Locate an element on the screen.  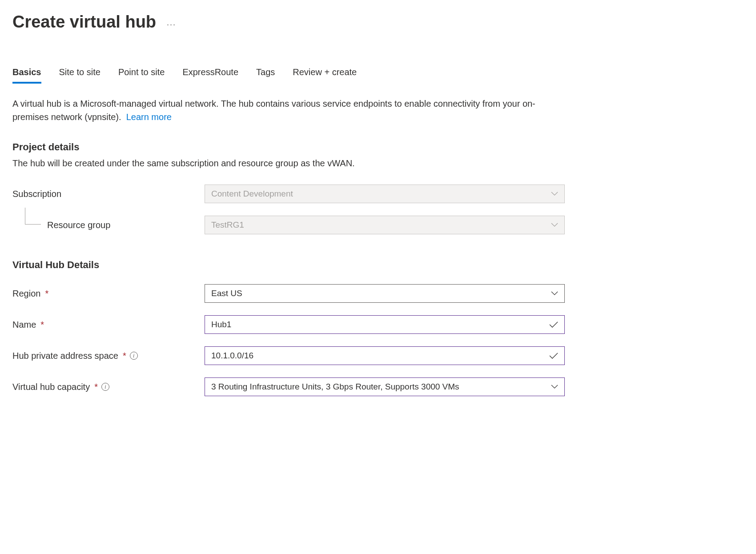
capacity-select: 3 Routing Infrastructure Units, 3 Gbps R… is located at coordinates (385, 387).